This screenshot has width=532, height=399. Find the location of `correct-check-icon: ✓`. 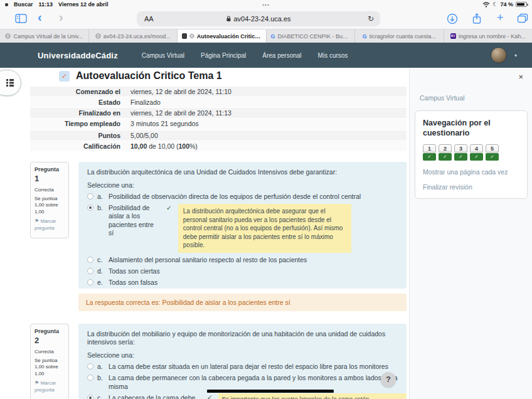

correct-check-icon: ✓ is located at coordinates (210, 396).